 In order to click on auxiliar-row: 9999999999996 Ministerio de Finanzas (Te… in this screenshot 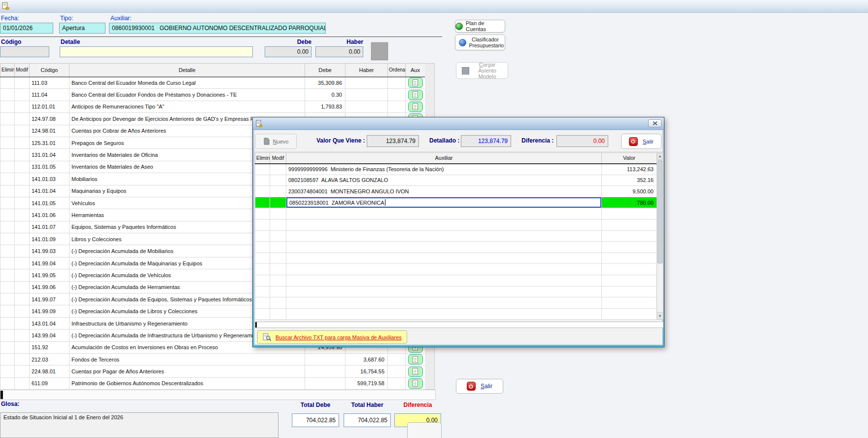, I will do `click(456, 170)`.